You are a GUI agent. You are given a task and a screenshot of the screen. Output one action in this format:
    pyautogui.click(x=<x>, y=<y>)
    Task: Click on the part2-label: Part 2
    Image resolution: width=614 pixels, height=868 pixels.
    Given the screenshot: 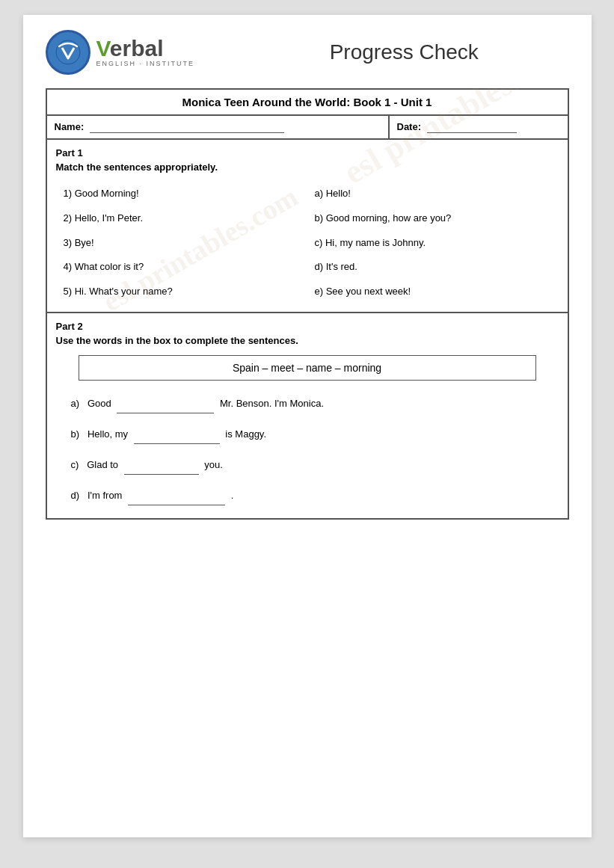 What is the action you would take?
    pyautogui.click(x=307, y=326)
    